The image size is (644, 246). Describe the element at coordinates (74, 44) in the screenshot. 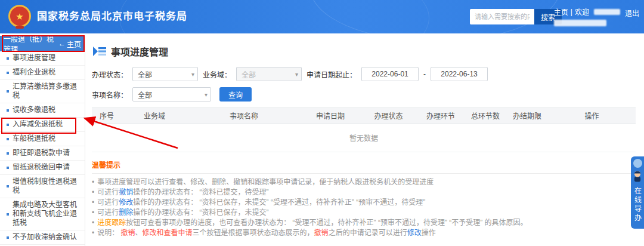

I see `sidebar-home-label: 主页` at that location.